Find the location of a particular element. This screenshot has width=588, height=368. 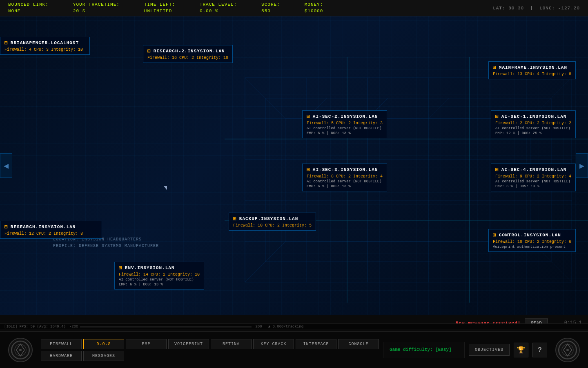

tracetime: Your Tracetime: 20 s is located at coordinates (96, 8).